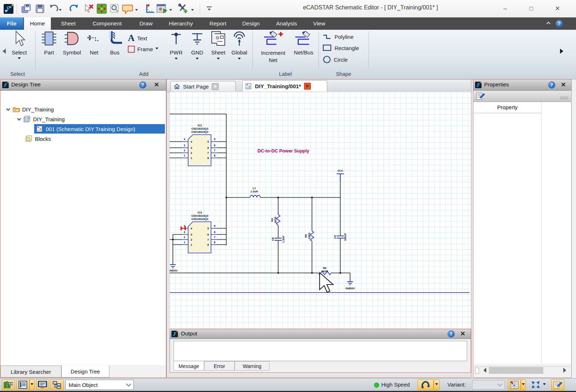  I want to click on c8-ref: C8, so click(273, 239).